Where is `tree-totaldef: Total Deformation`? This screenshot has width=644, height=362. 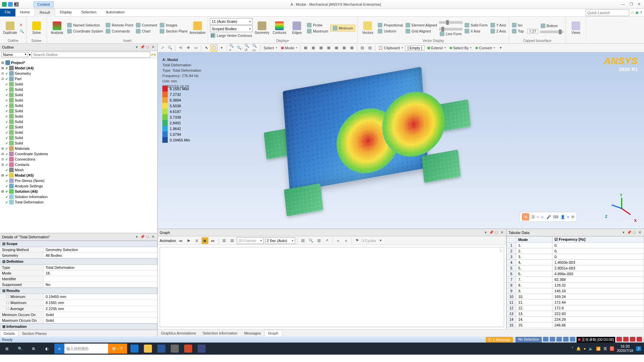
tree-totaldef: Total Deformation is located at coordinates (29, 202).